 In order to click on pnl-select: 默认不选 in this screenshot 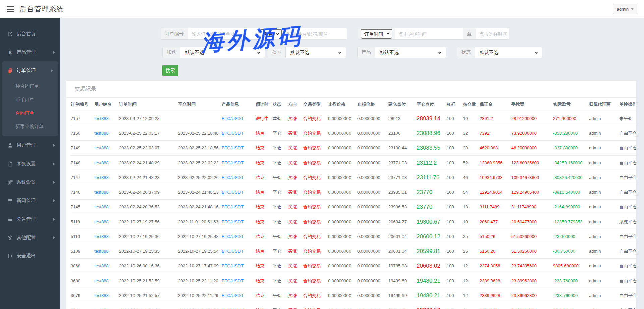, I will do `click(316, 52)`.